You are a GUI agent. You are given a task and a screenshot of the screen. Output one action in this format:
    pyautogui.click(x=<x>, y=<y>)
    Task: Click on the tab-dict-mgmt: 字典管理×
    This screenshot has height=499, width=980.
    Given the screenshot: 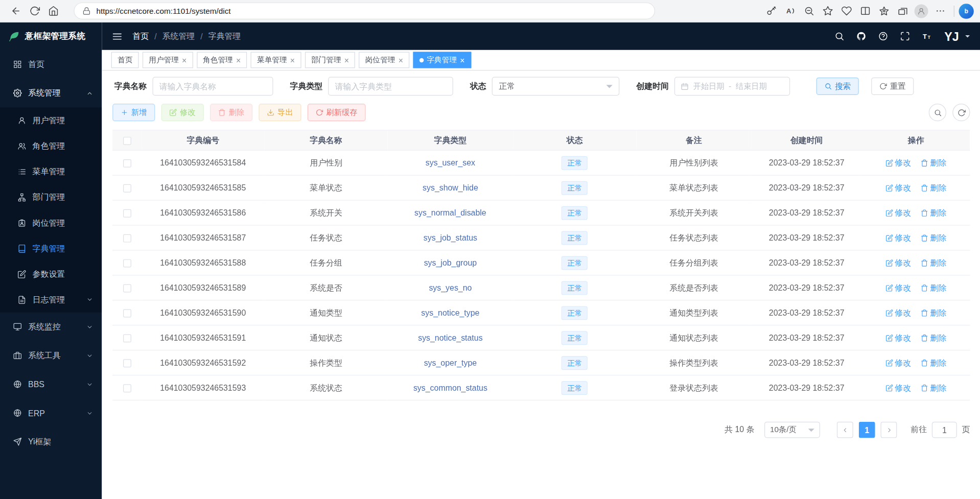 What is the action you would take?
    pyautogui.click(x=442, y=60)
    